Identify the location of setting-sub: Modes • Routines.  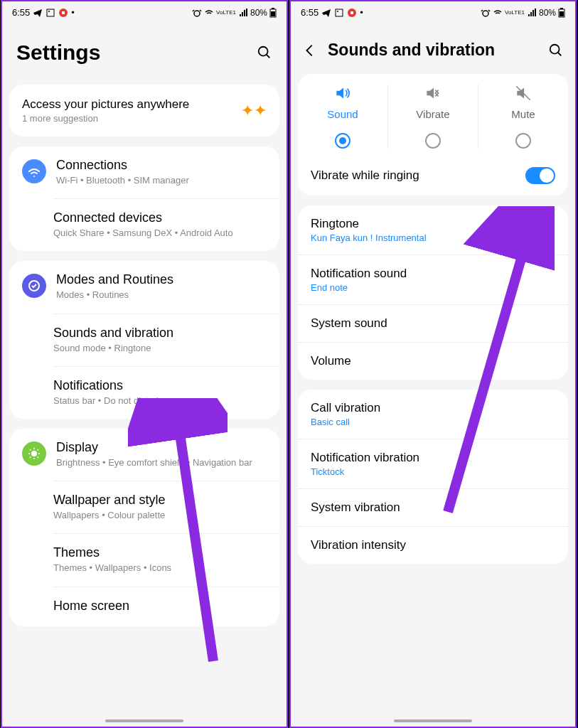
(115, 295).